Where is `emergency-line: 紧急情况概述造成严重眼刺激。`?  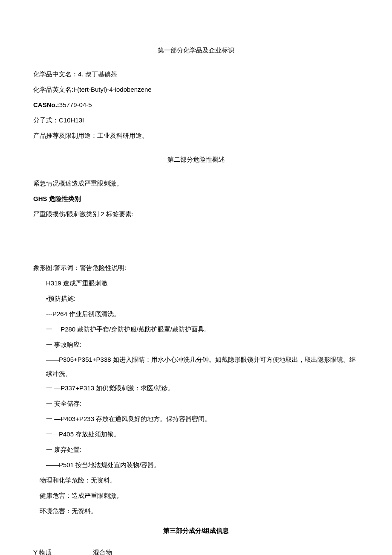 emergency-line: 紧急情况概述造成严重眼刺激。 is located at coordinates (196, 183).